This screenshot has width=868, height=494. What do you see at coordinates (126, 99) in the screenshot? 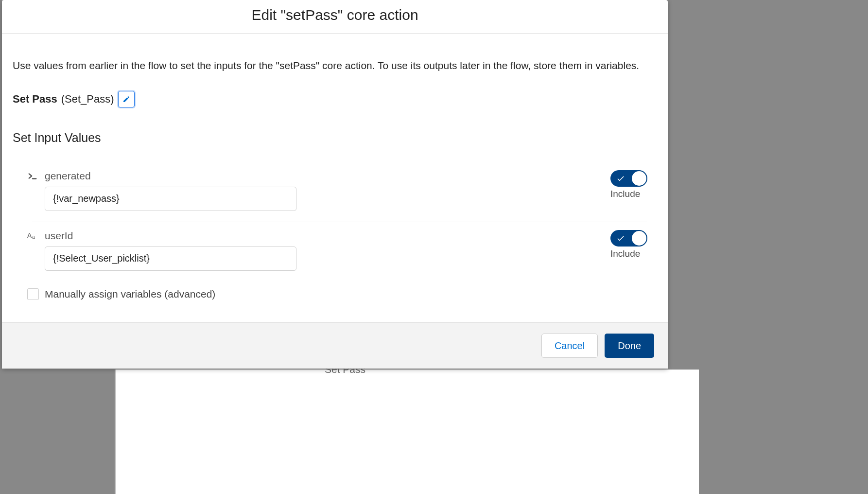
I see `edit-name-button` at bounding box center [126, 99].